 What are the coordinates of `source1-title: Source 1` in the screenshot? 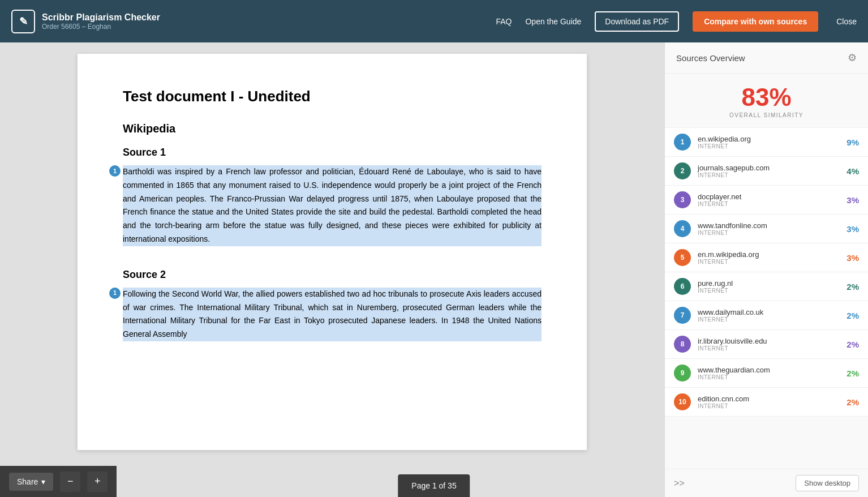 It's located at (332, 153).